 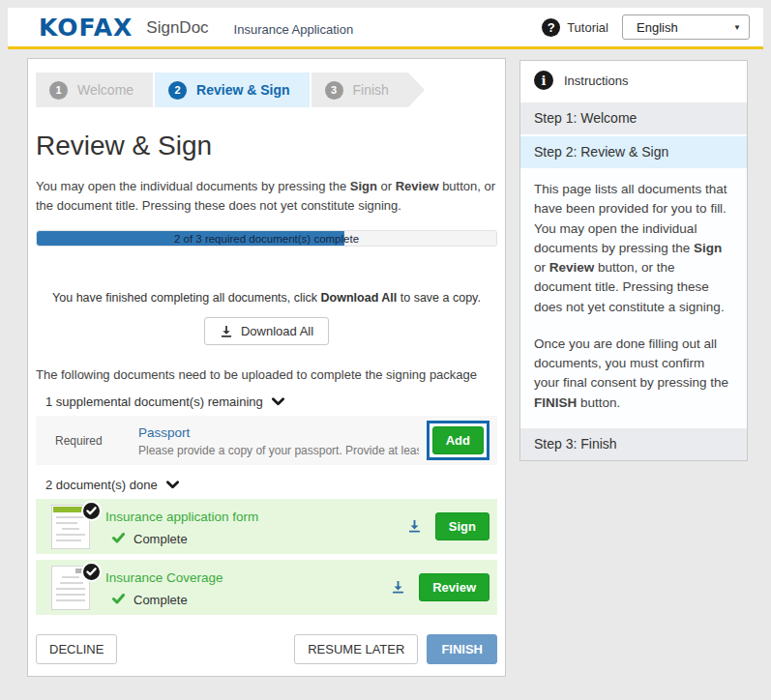 What do you see at coordinates (459, 441) in the screenshot?
I see `add-button-focus-outline: Add` at bounding box center [459, 441].